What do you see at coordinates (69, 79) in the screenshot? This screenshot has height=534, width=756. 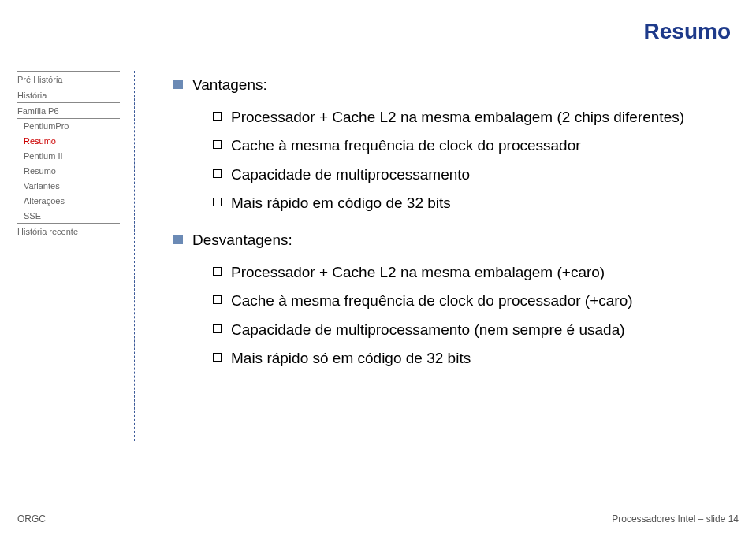 I see `sidebar-item-pre-historia: Pré História` at bounding box center [69, 79].